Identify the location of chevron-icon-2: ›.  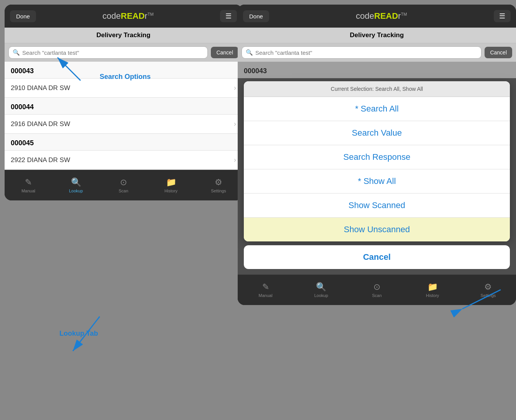
(235, 124).